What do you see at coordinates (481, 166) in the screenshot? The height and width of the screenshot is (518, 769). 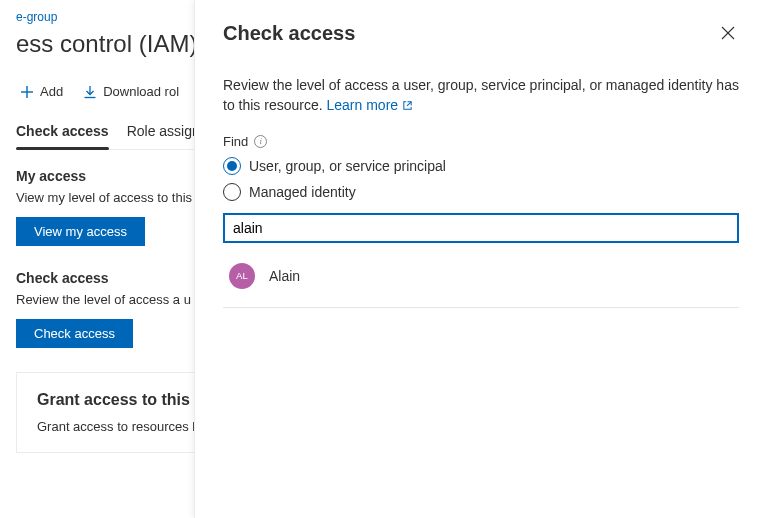 I see `radio-user-group-sp: User, group, or service principal` at bounding box center [481, 166].